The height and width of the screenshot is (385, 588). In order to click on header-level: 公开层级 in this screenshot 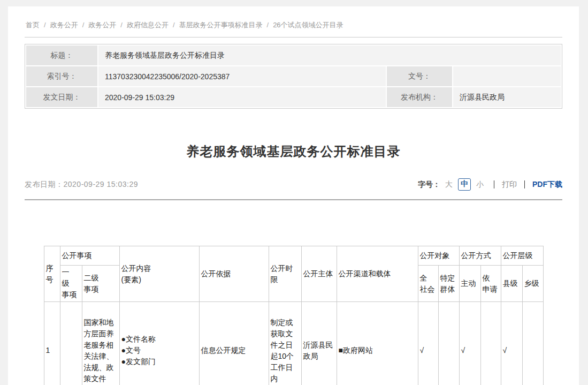, I will do `click(522, 256)`.